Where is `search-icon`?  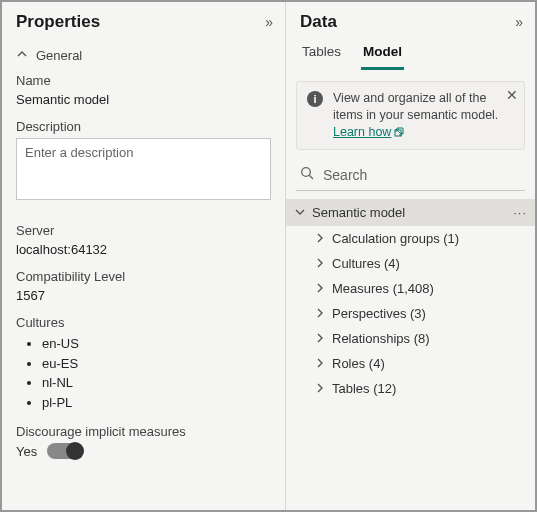
search-icon is located at coordinates (308, 175).